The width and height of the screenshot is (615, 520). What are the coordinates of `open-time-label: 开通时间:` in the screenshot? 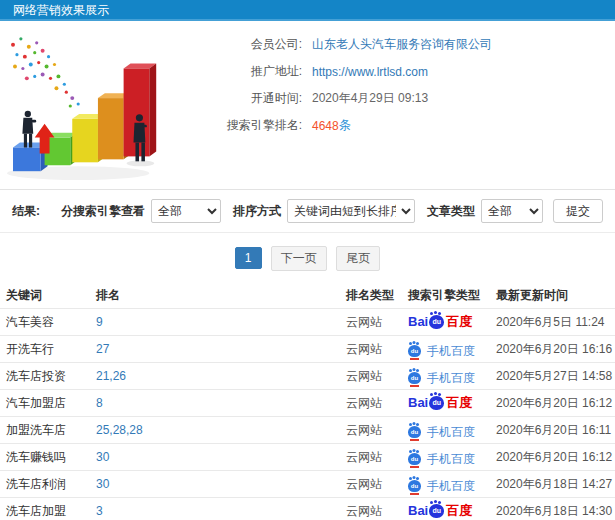 It's located at (246, 98).